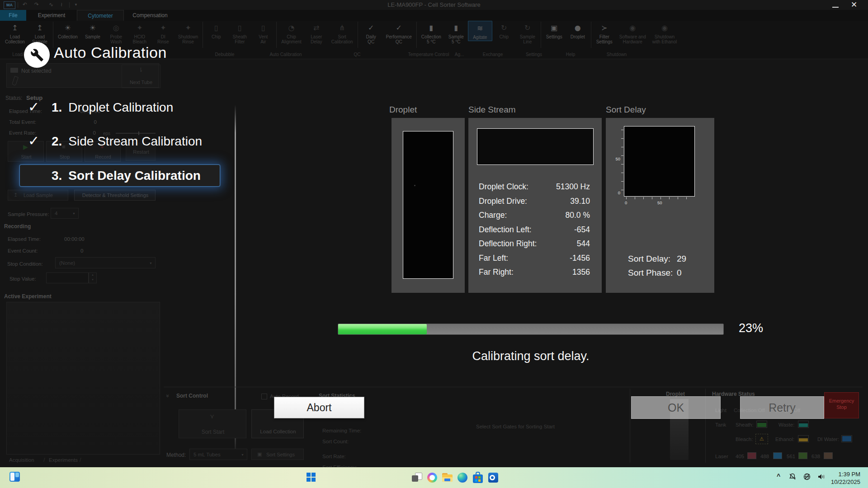 The width and height of the screenshot is (868, 488). I want to click on minimize-icon, so click(835, 7).